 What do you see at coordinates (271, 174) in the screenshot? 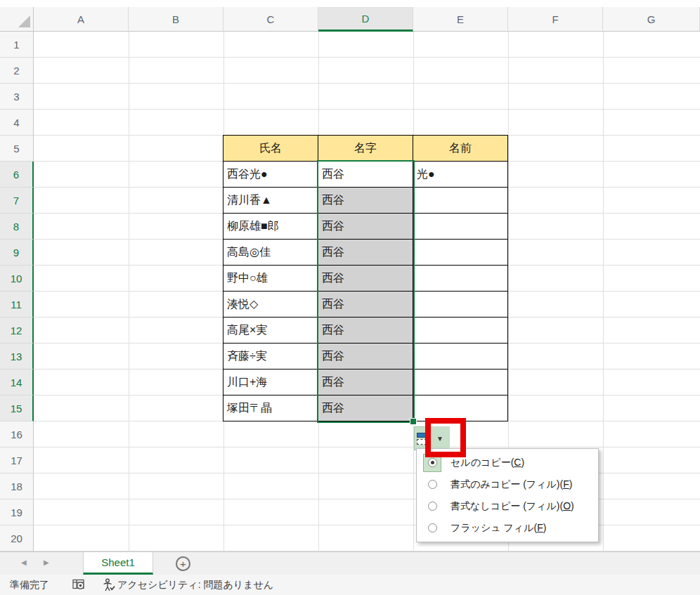
I see `cell-C6: 西谷光●` at bounding box center [271, 174].